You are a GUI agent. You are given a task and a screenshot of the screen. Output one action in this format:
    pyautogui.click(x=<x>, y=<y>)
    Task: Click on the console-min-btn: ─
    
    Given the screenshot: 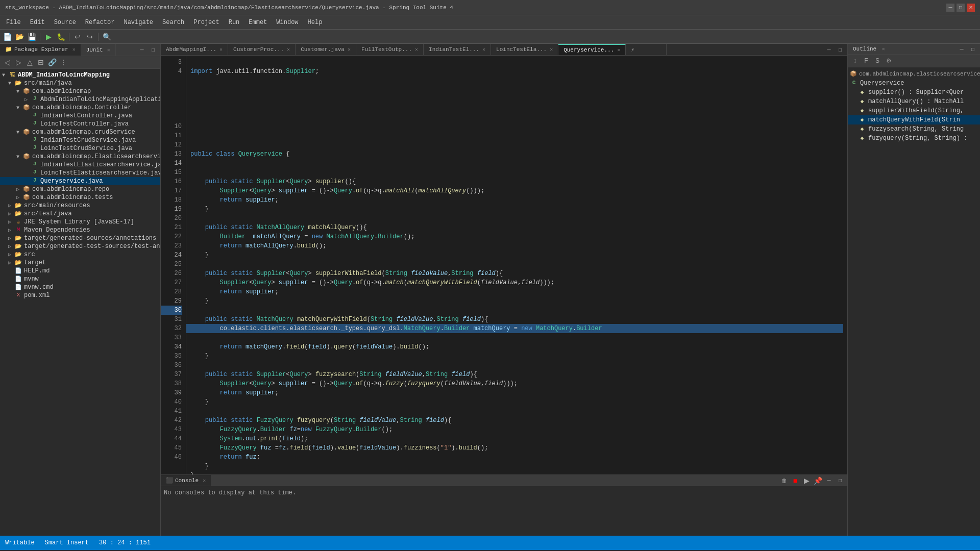 What is the action you would take?
    pyautogui.click(x=829, y=481)
    